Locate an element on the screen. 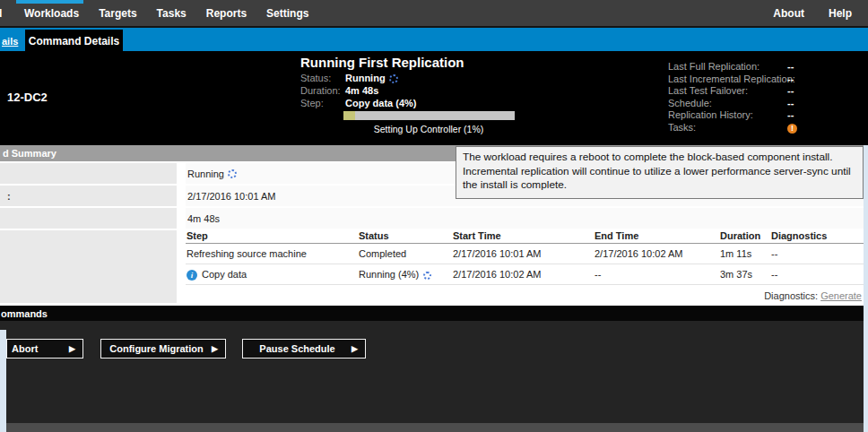 The width and height of the screenshot is (868, 432). nav-item-about: About is located at coordinates (789, 13).